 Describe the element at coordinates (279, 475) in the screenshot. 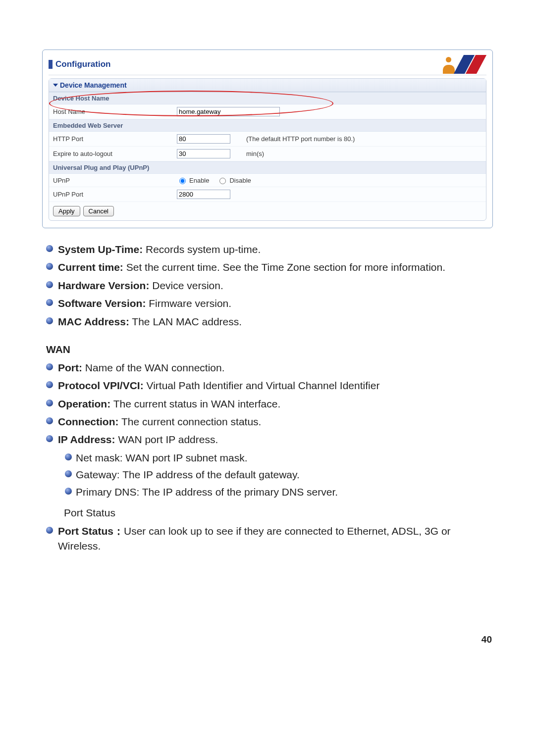

I see `list-item: Gateway: The IP address of the default g…` at that location.